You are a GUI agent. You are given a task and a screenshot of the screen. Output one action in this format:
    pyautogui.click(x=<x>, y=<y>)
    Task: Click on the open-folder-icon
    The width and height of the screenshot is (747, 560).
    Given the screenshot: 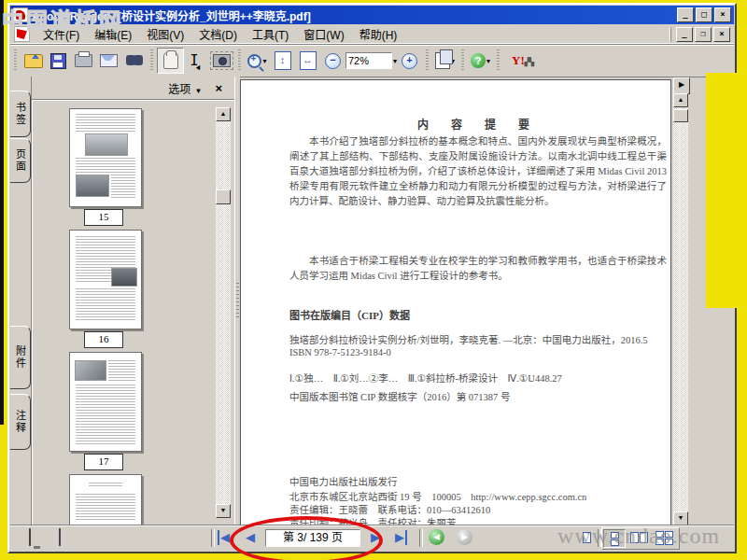 What is the action you would take?
    pyautogui.click(x=34, y=62)
    